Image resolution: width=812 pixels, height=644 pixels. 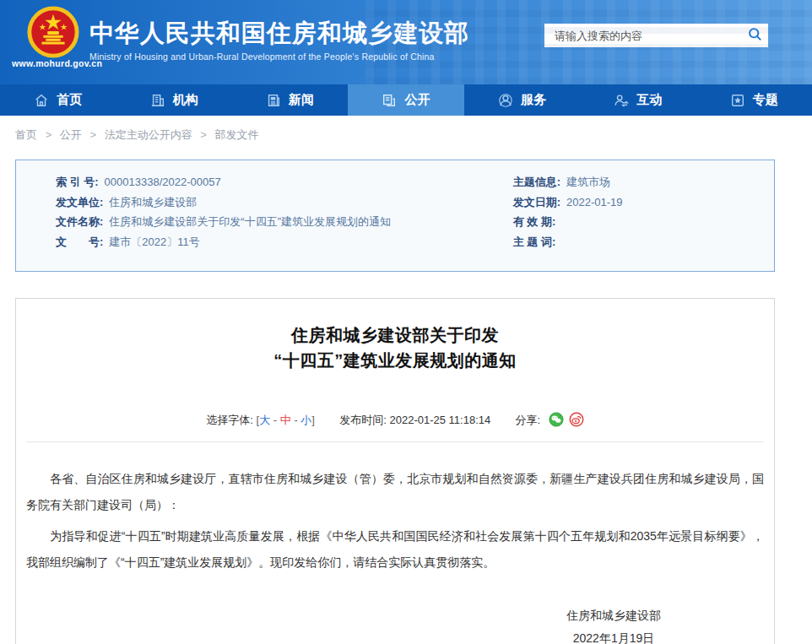 What do you see at coordinates (279, 242) in the screenshot?
I see `info-row-document-number: 文 号:建市〔2022〕11号` at bounding box center [279, 242].